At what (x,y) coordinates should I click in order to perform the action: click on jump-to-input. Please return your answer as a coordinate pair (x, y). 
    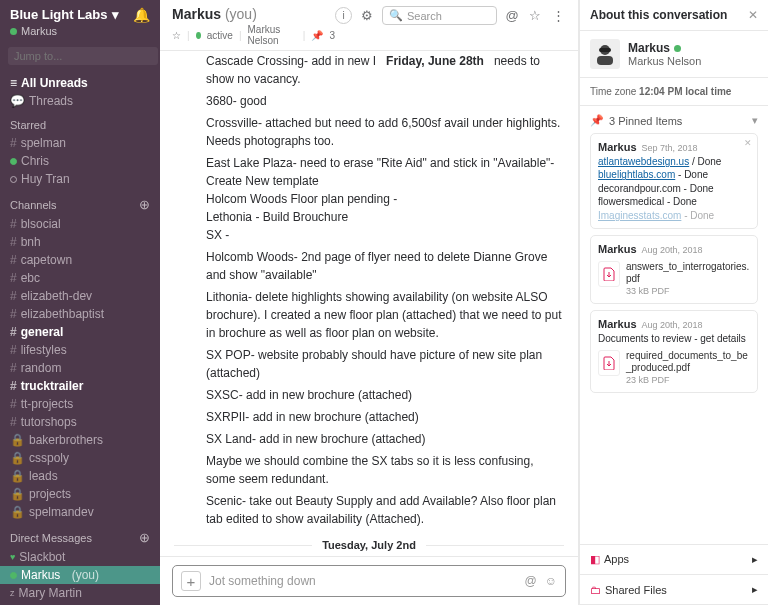
    Looking at the image, I should click on (83, 56).